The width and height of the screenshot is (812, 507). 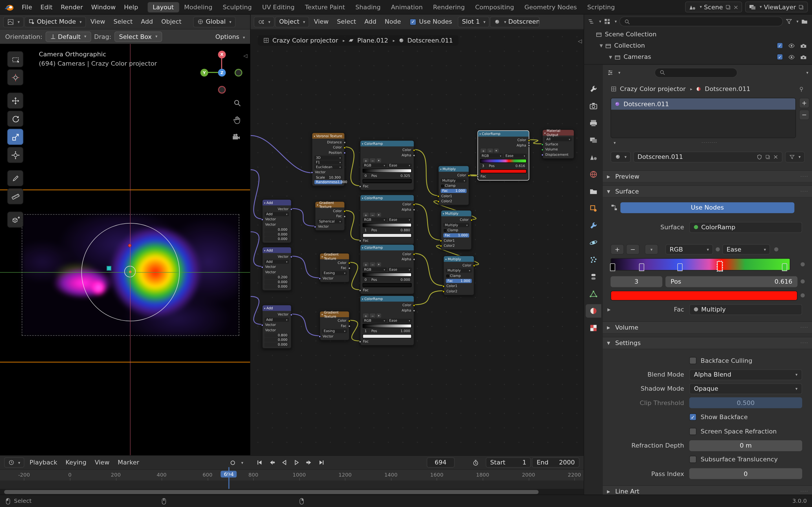 What do you see at coordinates (637, 282) in the screenshot?
I see `ramp-active-index-field: 3` at bounding box center [637, 282].